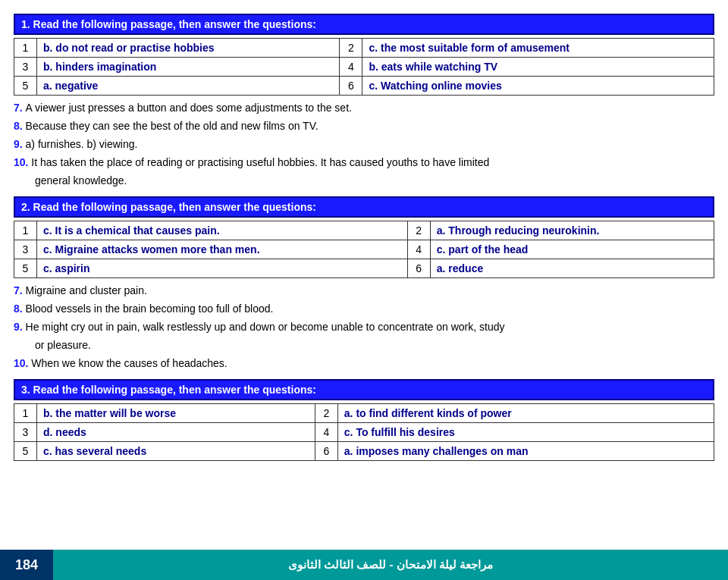  Describe the element at coordinates (526, 414) in the screenshot. I see `answer-text: a. to find different kinds of power` at that location.